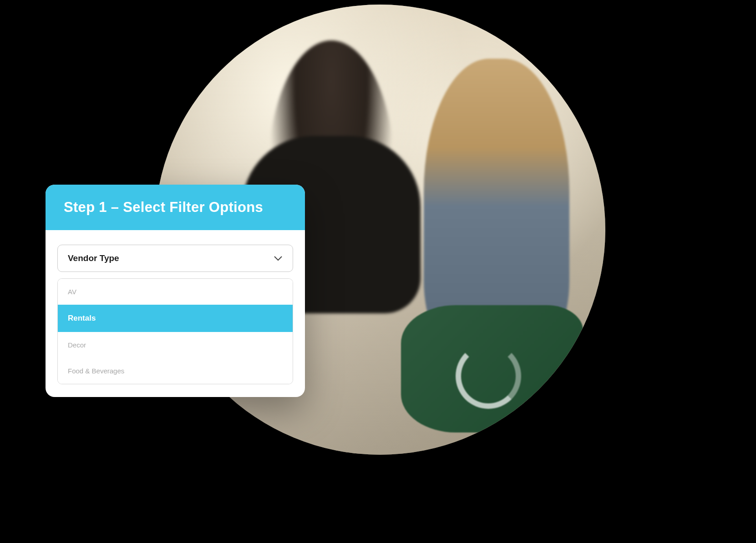  What do you see at coordinates (175, 345) in the screenshot?
I see `option-decor: Decor` at bounding box center [175, 345].